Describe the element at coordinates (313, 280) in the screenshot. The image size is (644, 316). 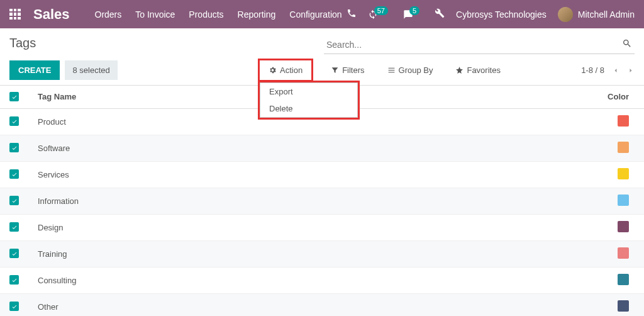
I see `tag-name-cell: Consulting` at that location.